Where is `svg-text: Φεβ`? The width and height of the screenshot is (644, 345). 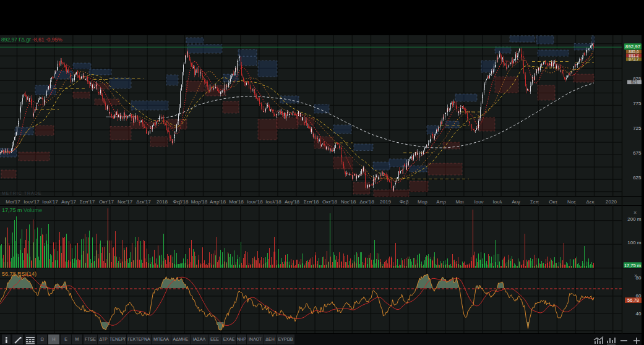
svg-text: Φεβ is located at coordinates (405, 202).